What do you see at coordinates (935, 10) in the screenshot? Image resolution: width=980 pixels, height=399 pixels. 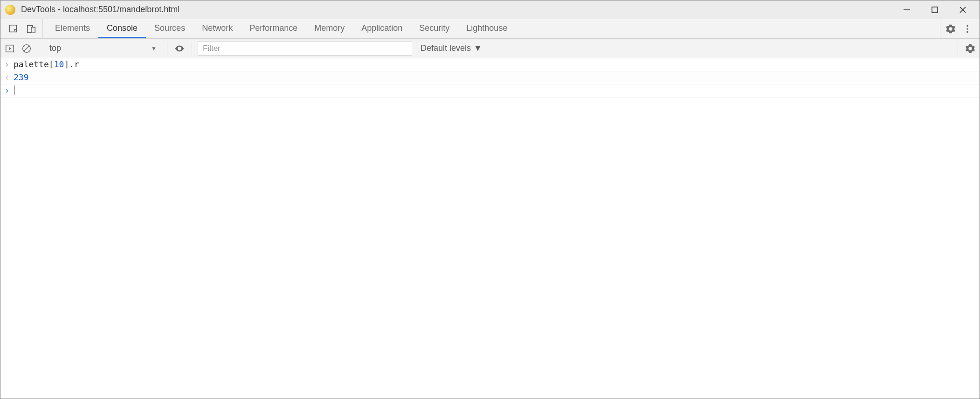 I see `maximize-icon` at bounding box center [935, 10].